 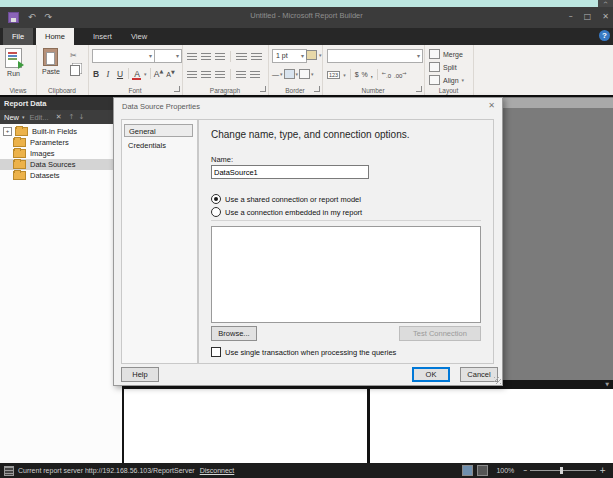 What do you see at coordinates (440, 334) in the screenshot?
I see `test-connection-button: Test Connection` at bounding box center [440, 334].